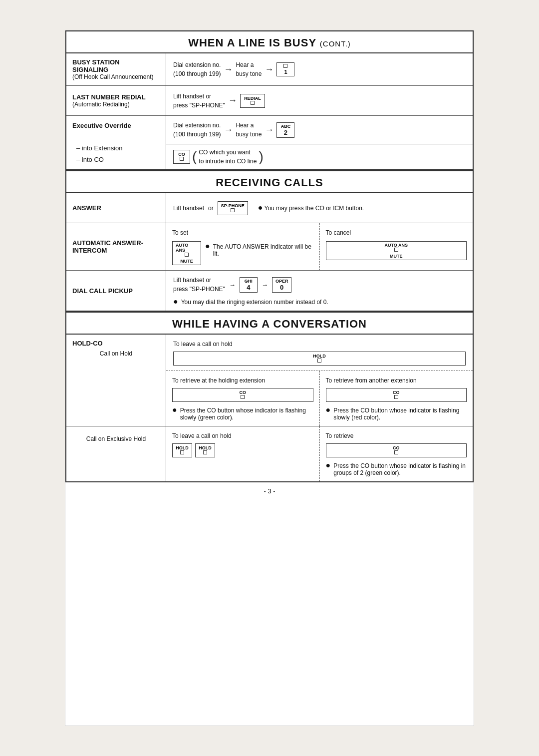 The width and height of the screenshot is (539, 756). Describe the element at coordinates (243, 253) in the screenshot. I see `auto-answer-set-row: AUTO ANS MUTE ● The AUTO ANSWER indicato…` at that location.